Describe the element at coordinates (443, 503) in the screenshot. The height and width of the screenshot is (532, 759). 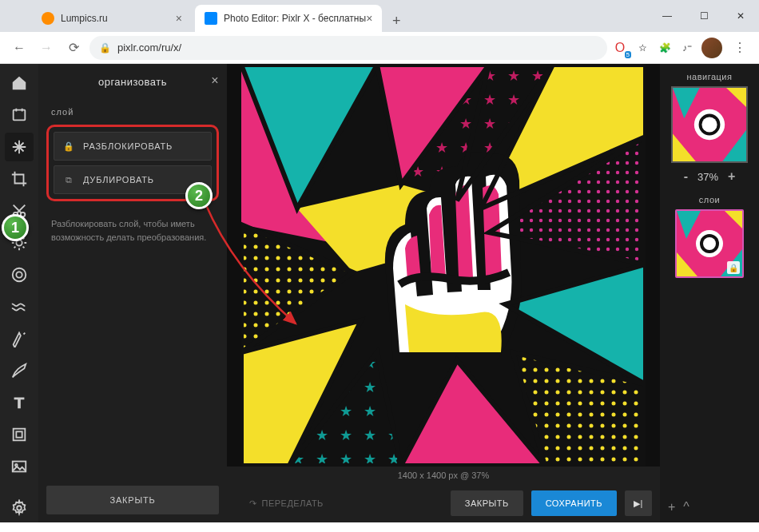
I see `canvas-action-bar: ↷ ПЕРЕДЕЛАТЬ ЗАКРЫТЬ СОХРАНИТЬ ▶|` at that location.